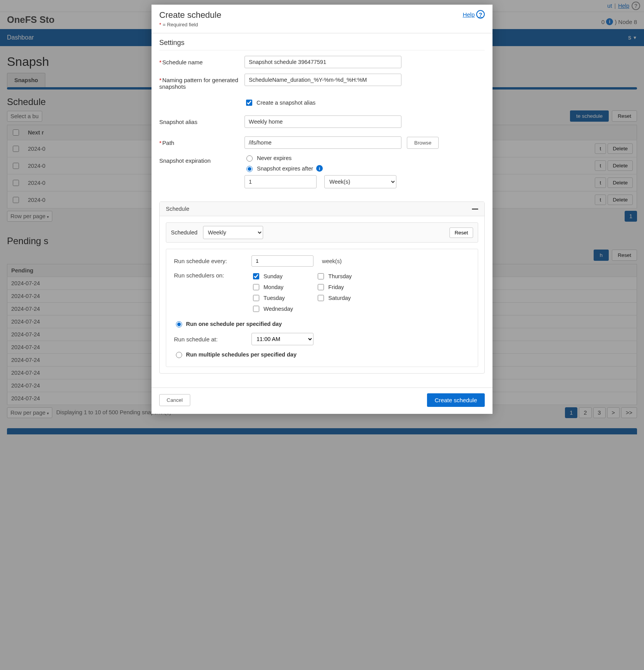 This screenshot has height=670, width=644. What do you see at coordinates (323, 143) in the screenshot?
I see `path-input` at bounding box center [323, 143].